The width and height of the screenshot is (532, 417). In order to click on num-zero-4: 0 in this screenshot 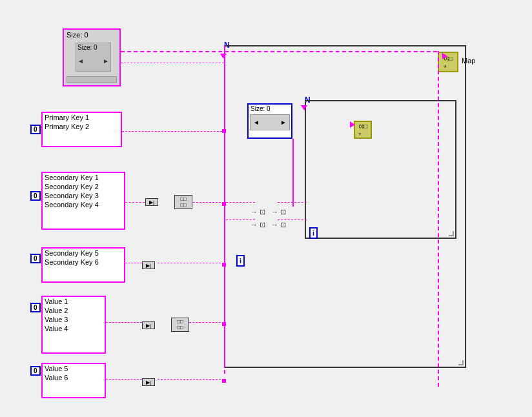, I will do `click(36, 307)`.